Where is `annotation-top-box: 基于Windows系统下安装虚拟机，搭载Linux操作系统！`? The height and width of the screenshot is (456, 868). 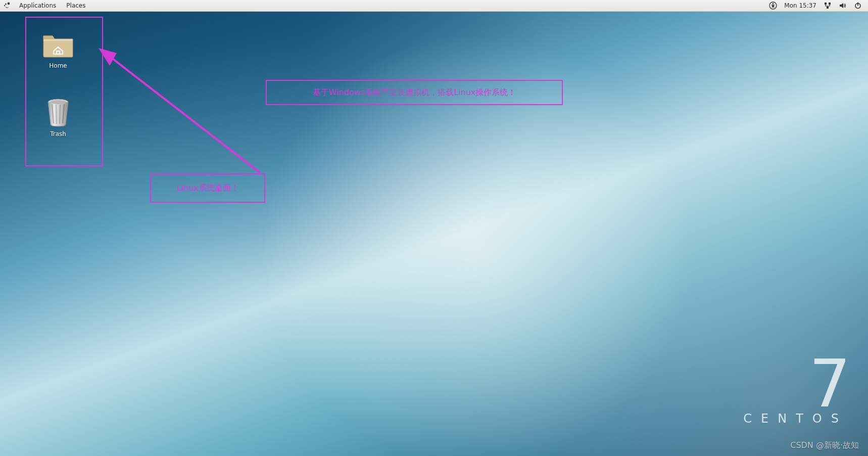
annotation-top-box: 基于Windows系统下安装虚拟机，搭载Linux操作系统！ is located at coordinates (414, 93).